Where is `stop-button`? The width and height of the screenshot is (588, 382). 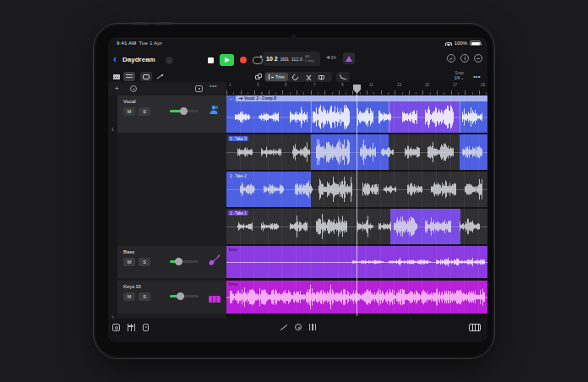 stop-button is located at coordinates (211, 61).